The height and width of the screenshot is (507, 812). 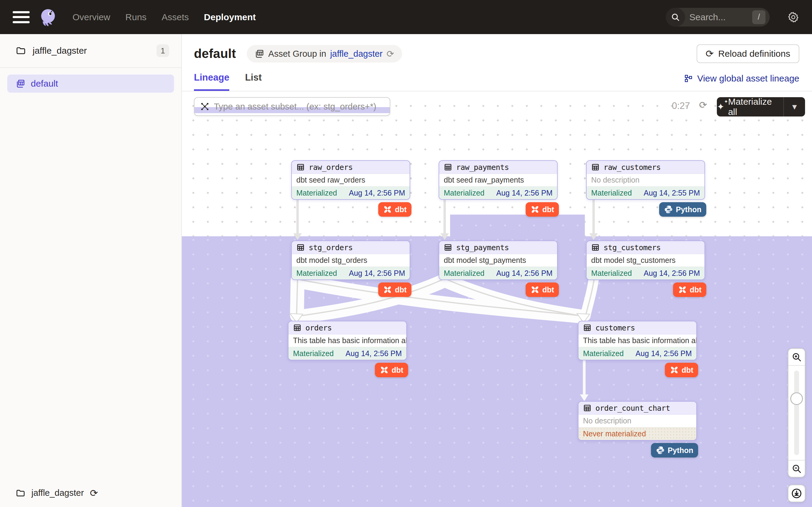 What do you see at coordinates (718, 17) in the screenshot?
I see `global-search: /` at bounding box center [718, 17].